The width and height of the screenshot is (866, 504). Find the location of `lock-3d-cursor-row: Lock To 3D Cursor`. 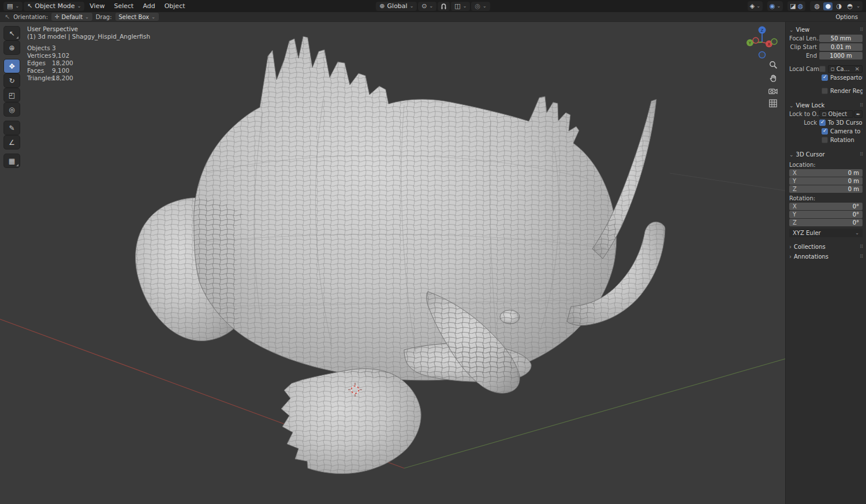

lock-3d-cursor-row: Lock To 3D Cursor is located at coordinates (826, 122).